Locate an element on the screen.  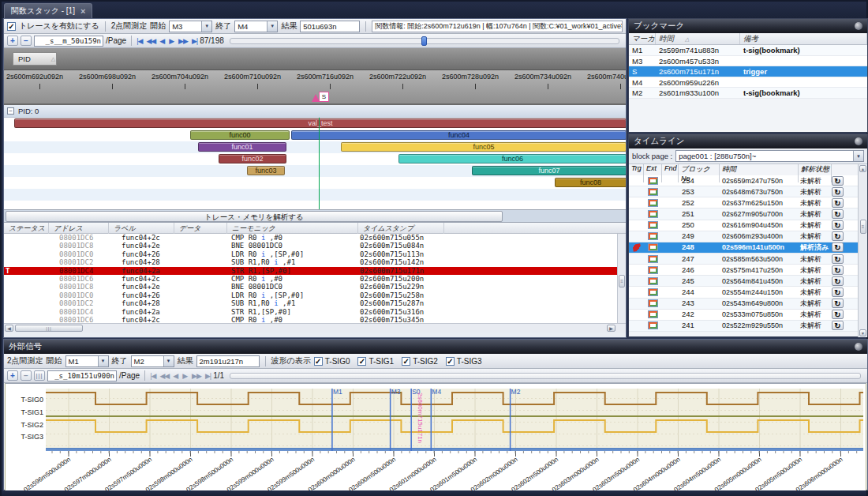
trace-col-header: ニーモニック is located at coordinates (293, 228).